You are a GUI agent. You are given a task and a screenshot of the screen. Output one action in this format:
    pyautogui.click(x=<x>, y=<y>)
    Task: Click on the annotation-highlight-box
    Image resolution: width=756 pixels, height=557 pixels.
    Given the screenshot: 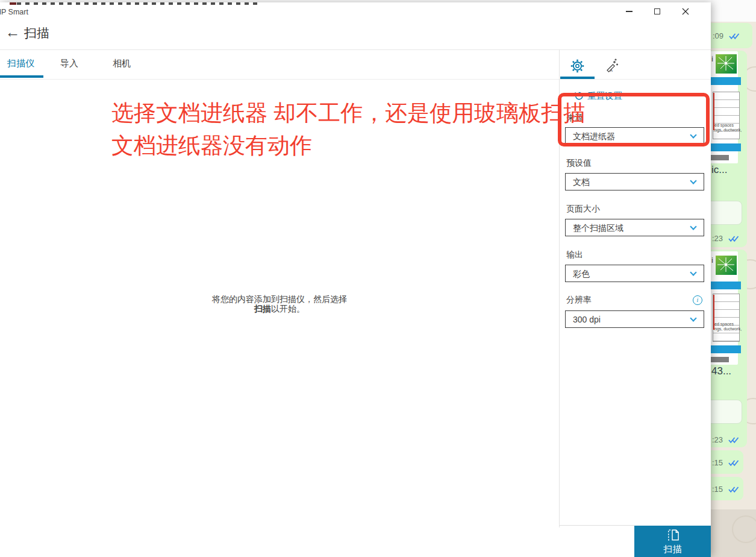 What is the action you would take?
    pyautogui.click(x=634, y=119)
    